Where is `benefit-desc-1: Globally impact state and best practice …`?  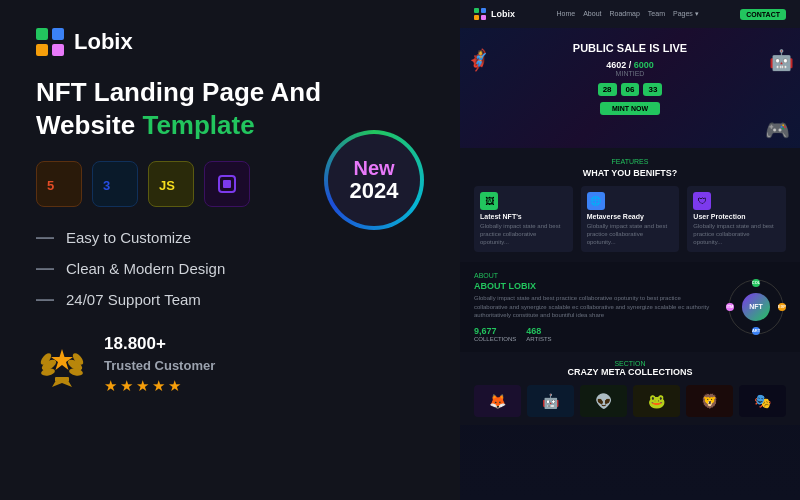 benefit-desc-1: Globally impact state and best practice … is located at coordinates (524, 234).